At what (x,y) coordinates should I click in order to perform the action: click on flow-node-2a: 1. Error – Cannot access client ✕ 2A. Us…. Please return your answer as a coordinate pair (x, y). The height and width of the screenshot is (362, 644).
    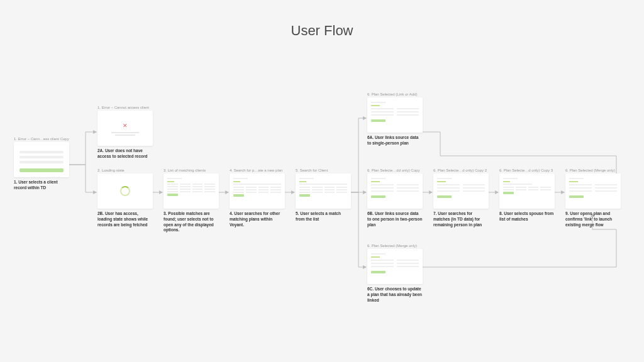
    Looking at the image, I should click on (125, 133).